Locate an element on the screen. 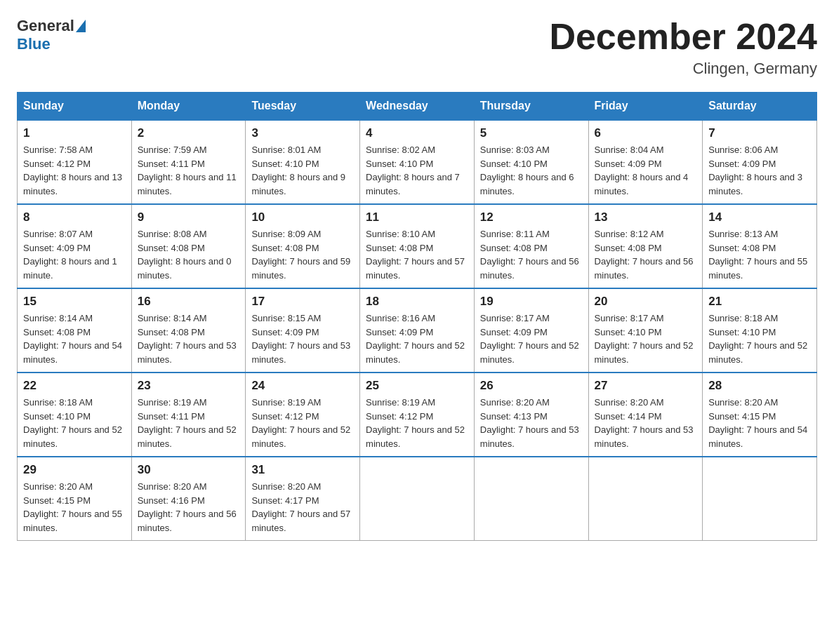 The width and height of the screenshot is (834, 644). day-info: Sunrise: 8:11 AMSunset: 4:08 PMDaylight:… is located at coordinates (531, 255).